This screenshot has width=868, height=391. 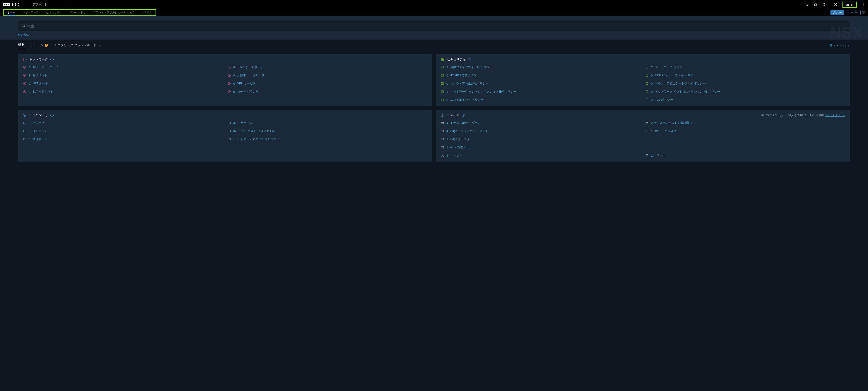 I want to click on stat-link: 4Edge トランスポート ノード, so click(x=540, y=131).